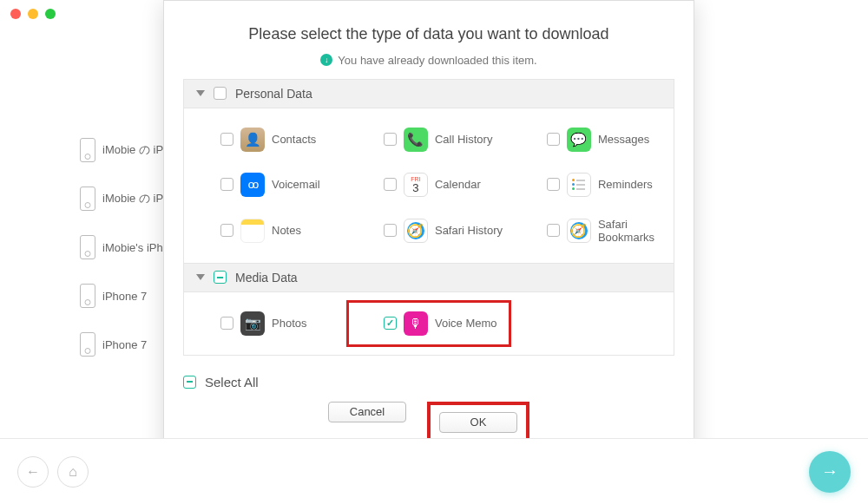 The image size is (868, 504). I want to click on data-item-safari-history: 🧭 Safari History, so click(429, 231).